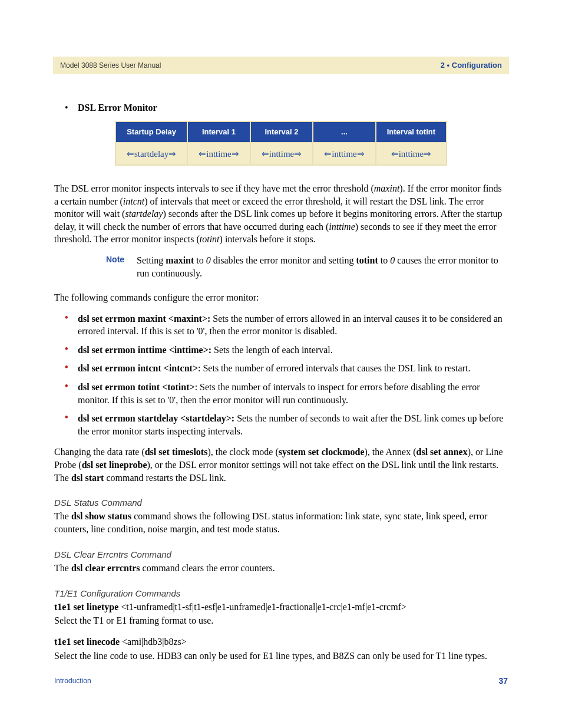 This screenshot has height=728, width=562. What do you see at coordinates (281, 656) in the screenshot?
I see `t1e1-linecode-desc: Select the line code to use. HDB3 can on…` at bounding box center [281, 656].